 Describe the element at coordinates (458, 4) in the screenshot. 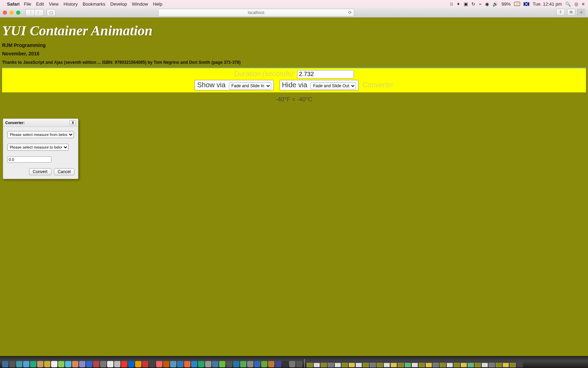

I see `status-icon: ✦` at that location.